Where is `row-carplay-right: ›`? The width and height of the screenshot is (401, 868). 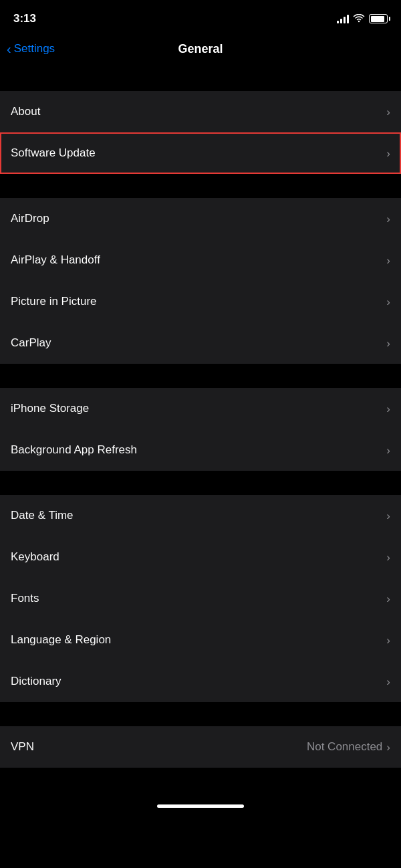
row-carplay-right: › is located at coordinates (388, 344).